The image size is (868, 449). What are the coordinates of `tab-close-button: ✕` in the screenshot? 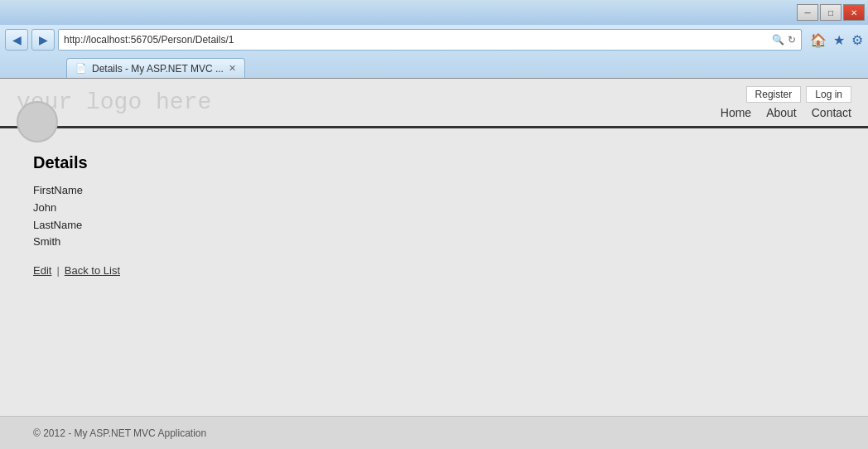 It's located at (232, 68).